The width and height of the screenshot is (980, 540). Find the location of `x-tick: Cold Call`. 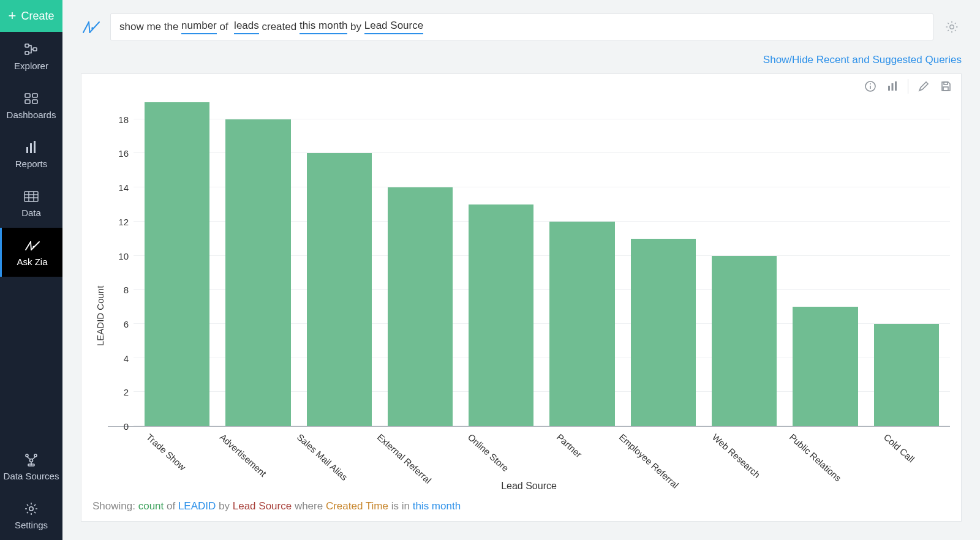

x-tick: Cold Call is located at coordinates (908, 454).